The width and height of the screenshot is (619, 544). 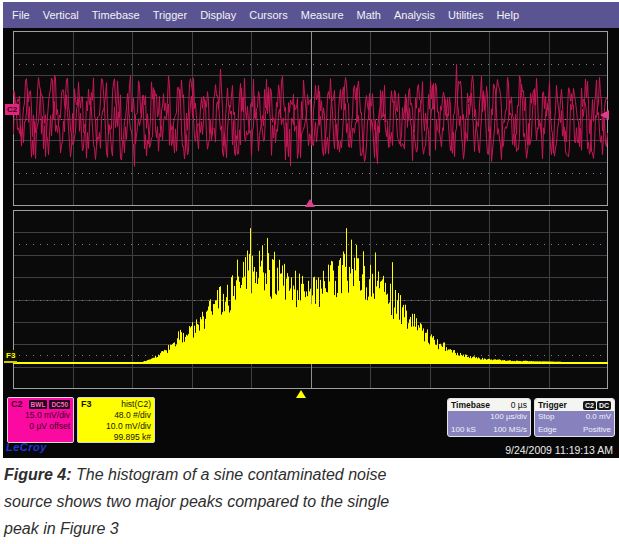 What do you see at coordinates (598, 418) in the screenshot?
I see `trigger-level: 0.0 mV` at bounding box center [598, 418].